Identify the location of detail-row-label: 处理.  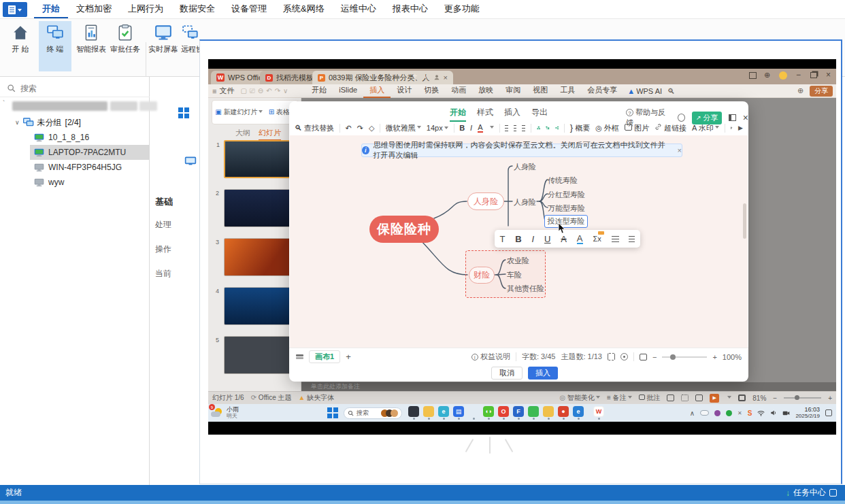
(163, 224).